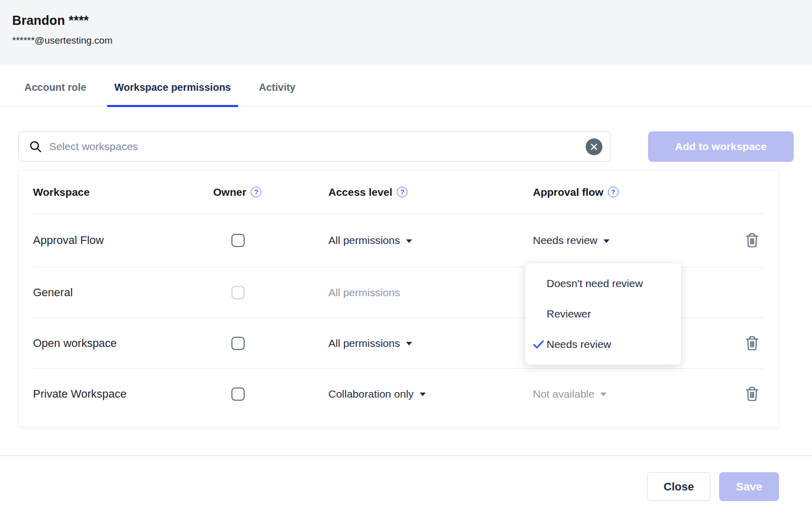  I want to click on owner-checkbox-disabled, so click(238, 293).